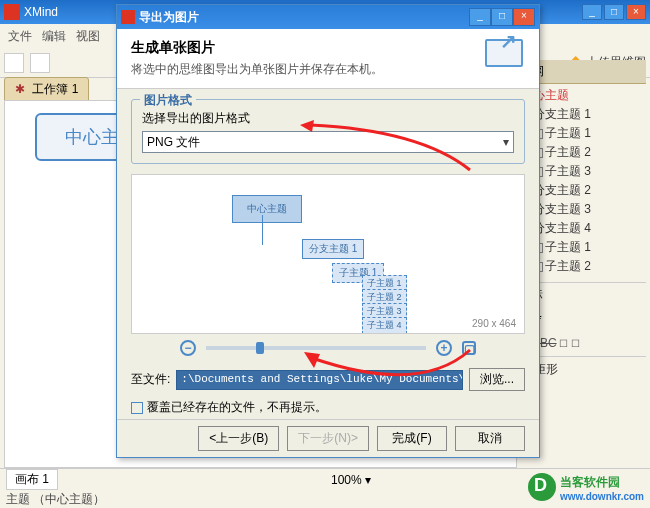  What do you see at coordinates (328, 17) in the screenshot?
I see `dialog-titlebar: 导出为图片 _ □ ×` at bounding box center [328, 17].